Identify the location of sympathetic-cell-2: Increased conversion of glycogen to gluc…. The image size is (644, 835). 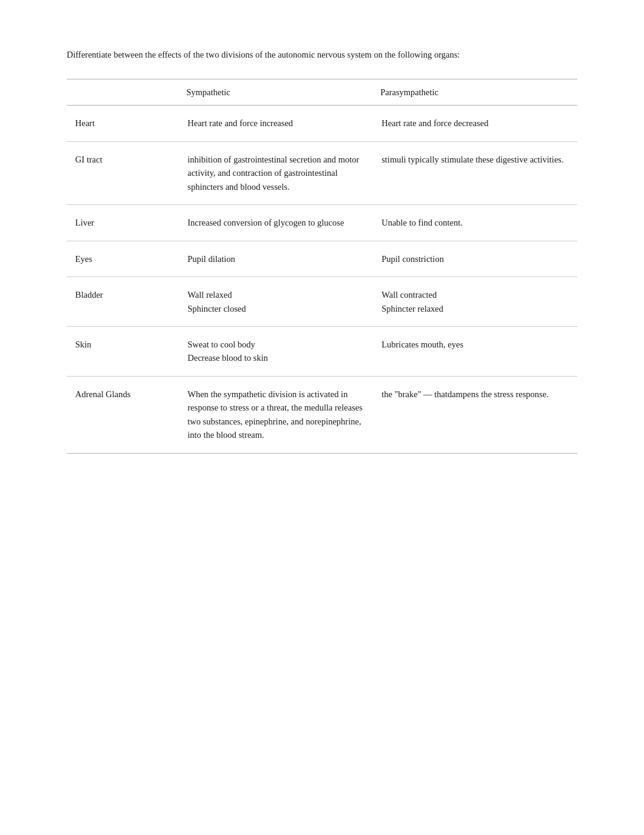
(276, 223).